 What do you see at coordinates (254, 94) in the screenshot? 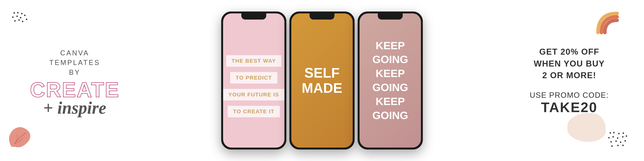
I see `quote-line-3: YOUR FUTURE IS` at bounding box center [254, 94].